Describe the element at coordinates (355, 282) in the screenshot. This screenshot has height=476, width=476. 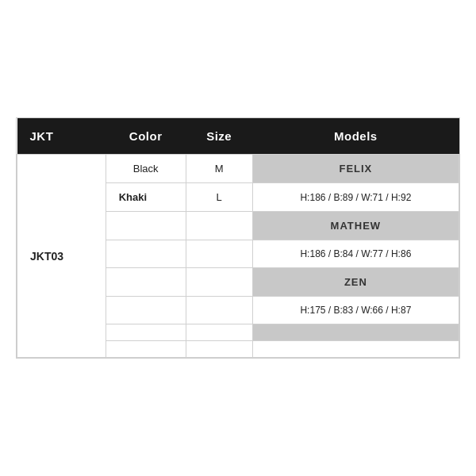
I see `cell-models: ZEN` at that location.